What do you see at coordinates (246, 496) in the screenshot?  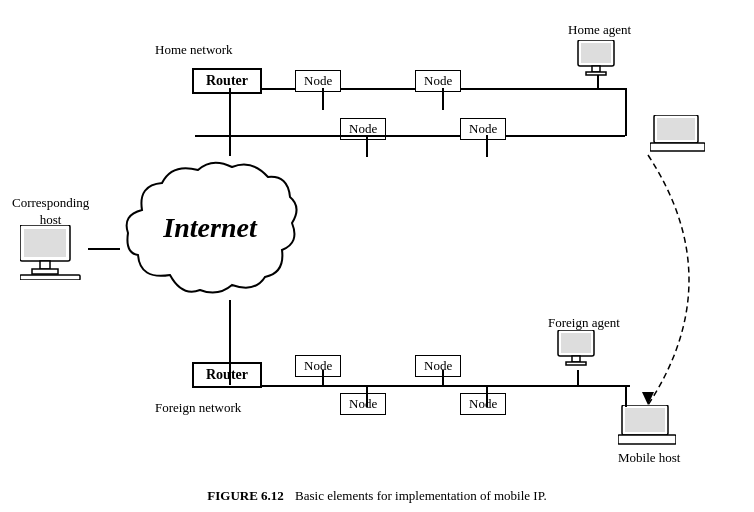 I see `figure-label: FIGURE 6.12` at bounding box center [246, 496].